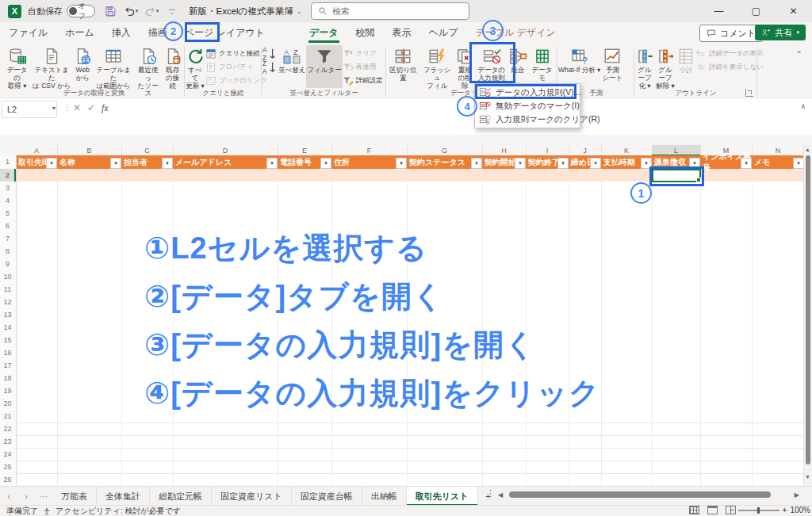  I want to click on ribbon-small-button: 詳細データの表示, so click(730, 54).